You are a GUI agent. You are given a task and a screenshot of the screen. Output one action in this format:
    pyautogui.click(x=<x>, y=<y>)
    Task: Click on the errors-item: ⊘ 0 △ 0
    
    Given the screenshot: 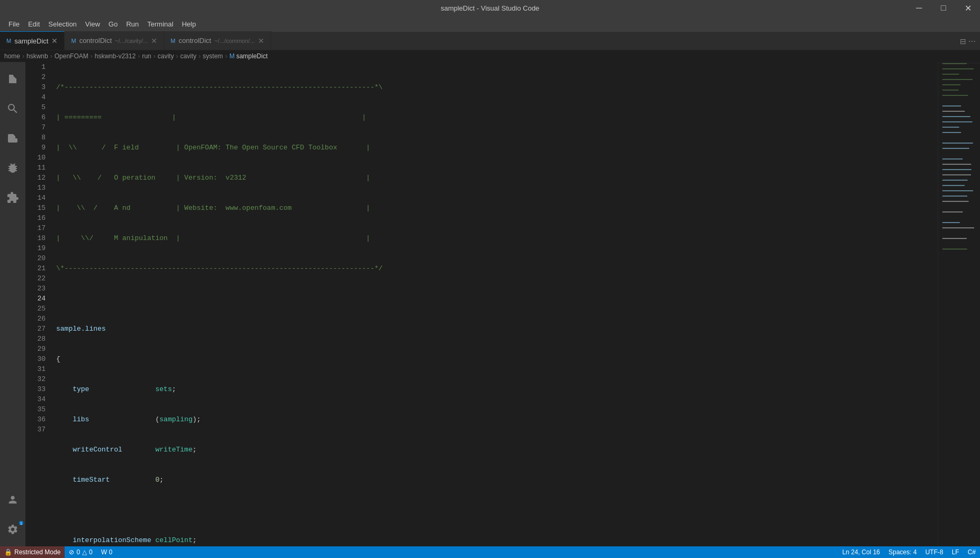 What is the action you would take?
    pyautogui.click(x=81, y=552)
    